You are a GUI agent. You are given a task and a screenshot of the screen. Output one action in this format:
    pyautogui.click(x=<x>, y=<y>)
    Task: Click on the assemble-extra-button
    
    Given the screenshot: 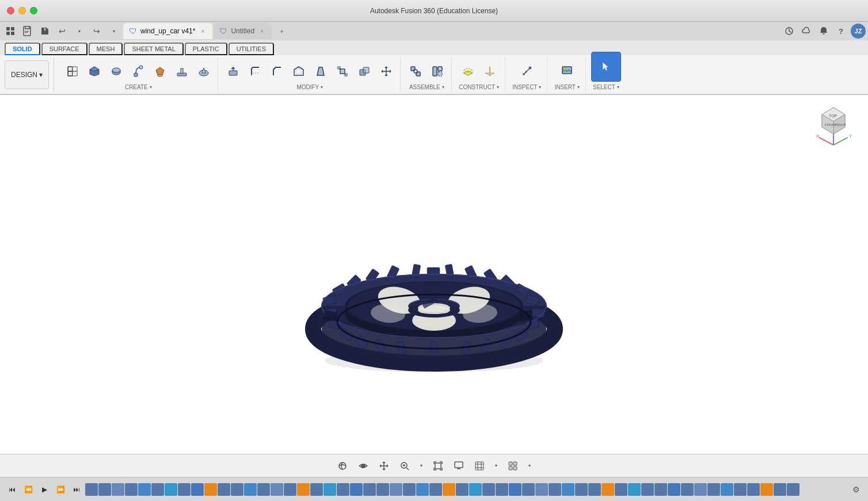 What is the action you would take?
    pyautogui.click(x=437, y=71)
    